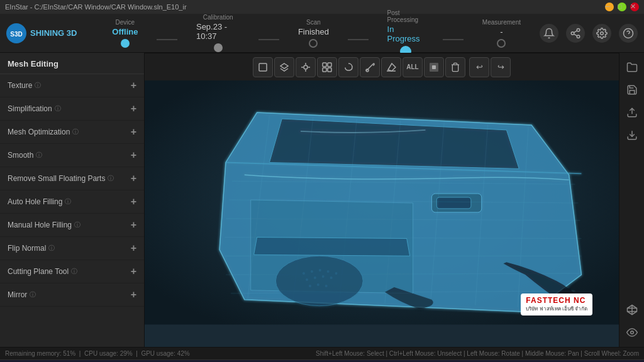 Image resolution: width=644 pixels, height=362 pixels. I want to click on step-calibration-label: Calibration, so click(218, 18).